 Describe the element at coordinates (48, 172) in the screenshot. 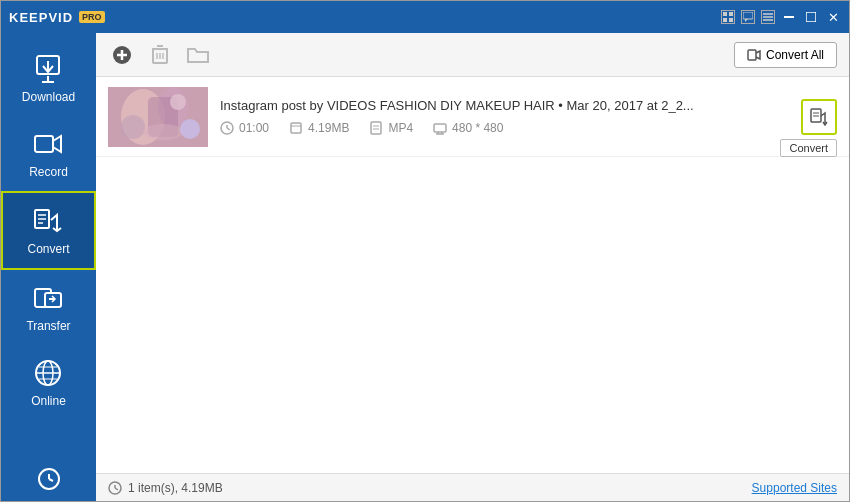

I see `record-label: Record` at that location.